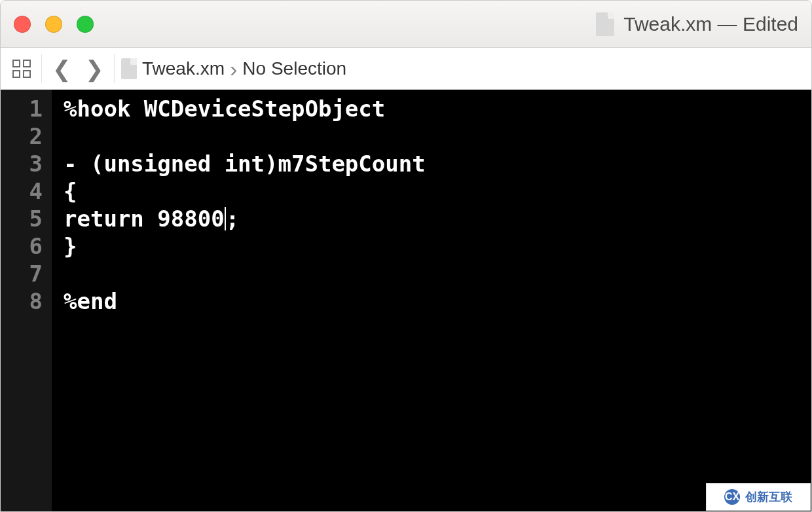 The width and height of the screenshot is (812, 512). What do you see at coordinates (22, 274) in the screenshot?
I see `line-number: 7` at bounding box center [22, 274].